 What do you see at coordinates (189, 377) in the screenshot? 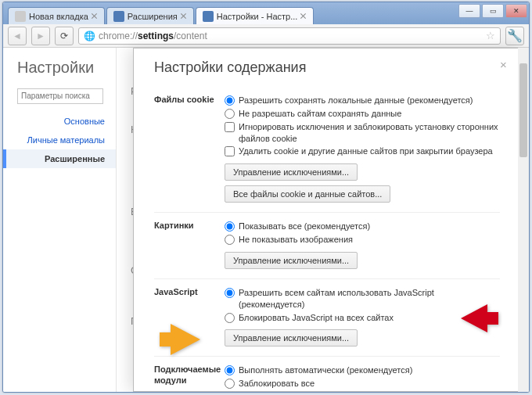
I see `section-label: Подключаемые модули` at bounding box center [189, 377].